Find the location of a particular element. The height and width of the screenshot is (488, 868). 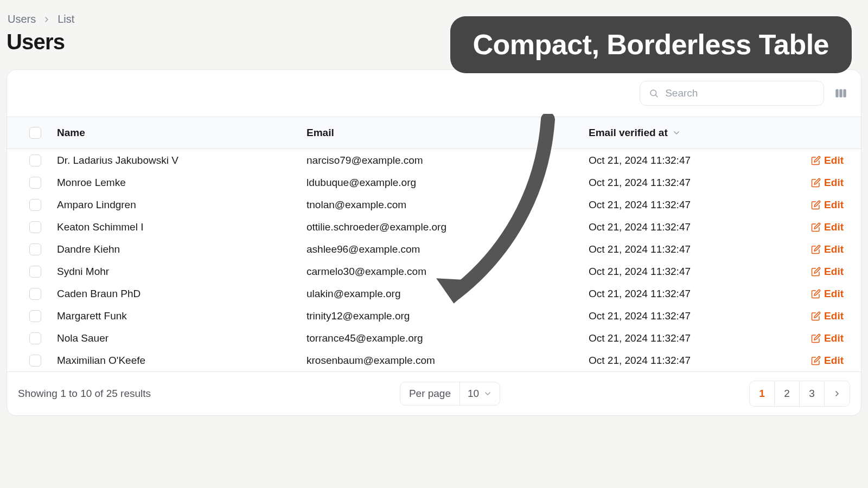

cell-name: Monroe Lemke is located at coordinates (182, 183).